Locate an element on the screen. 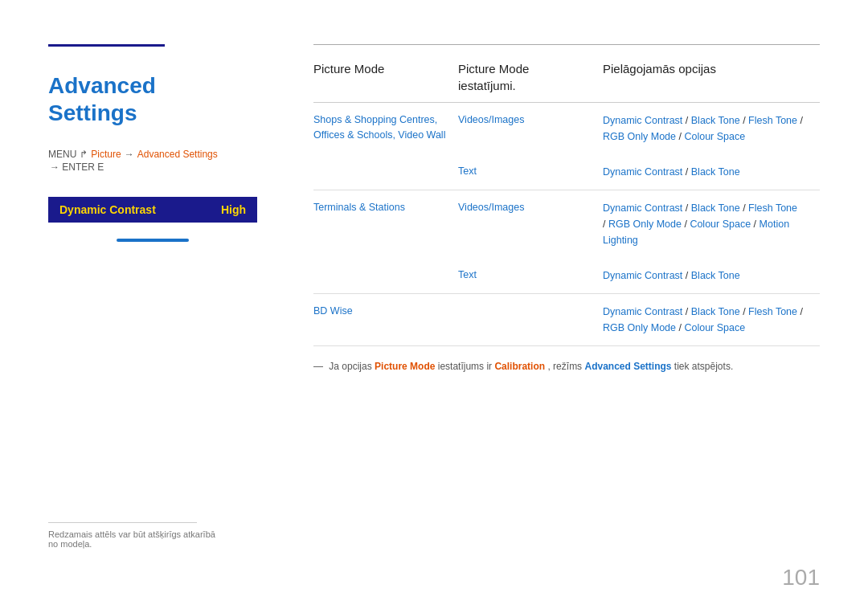 This screenshot has height=613, width=868. mode-link-3: BD Wise is located at coordinates (333, 311).